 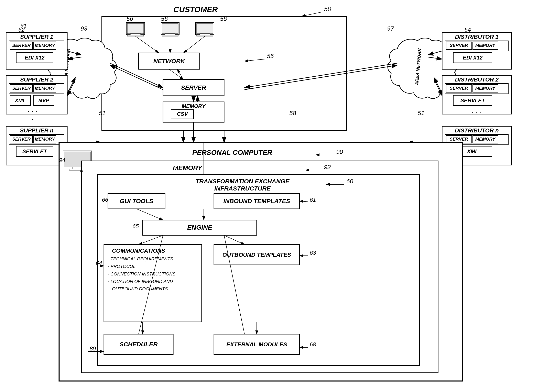 I want to click on tei-label1: TRANSFORMATION EXCHANGE, so click(x=243, y=181).